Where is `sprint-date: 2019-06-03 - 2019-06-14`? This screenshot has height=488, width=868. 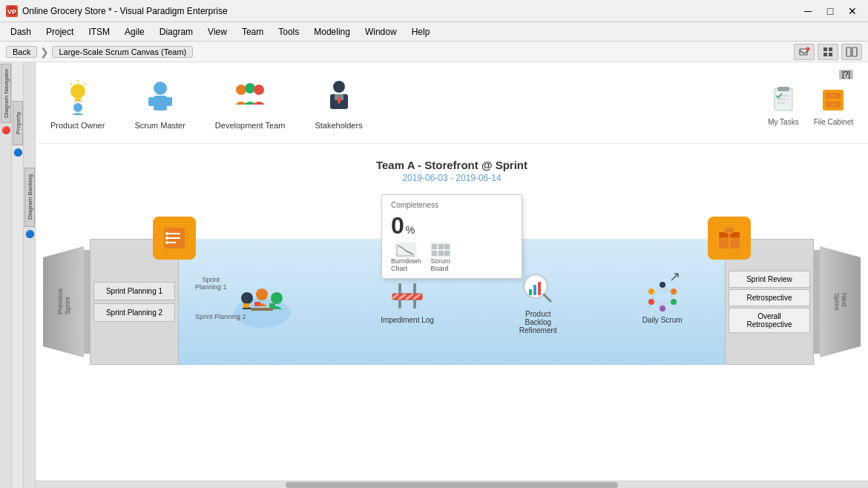
sprint-date: 2019-06-03 - 2019-06-14 is located at coordinates (451, 178).